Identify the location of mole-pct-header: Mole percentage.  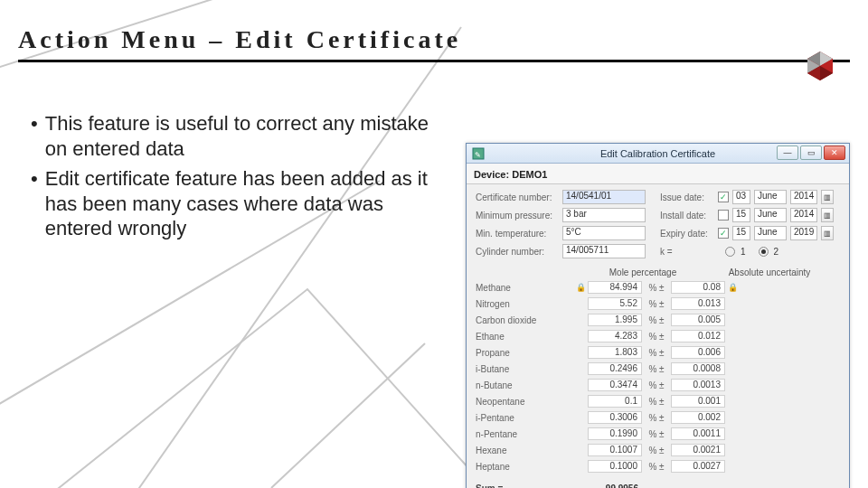
(643, 273).